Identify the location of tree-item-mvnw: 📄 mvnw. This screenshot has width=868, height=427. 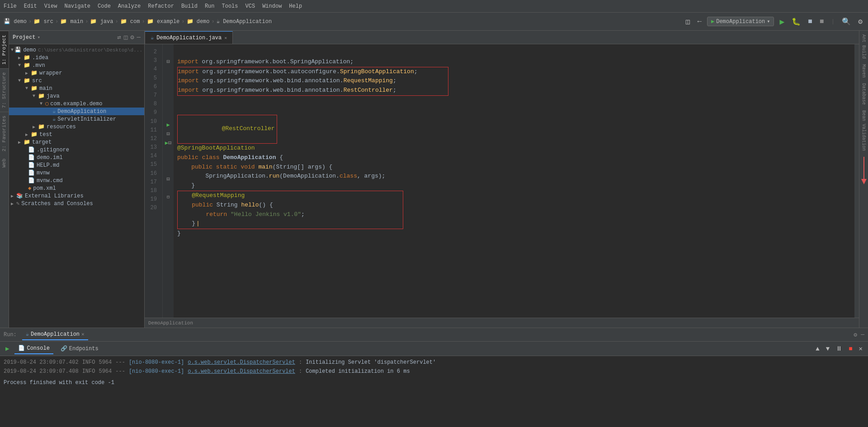
(77, 173).